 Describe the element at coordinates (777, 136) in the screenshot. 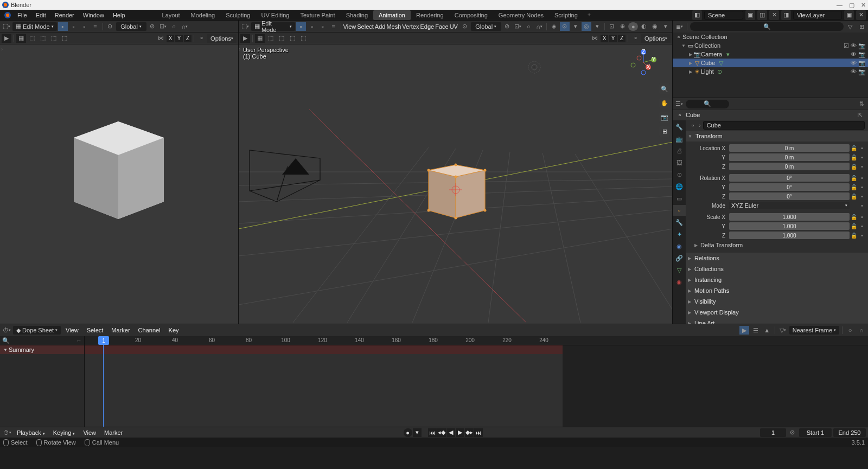

I see `transform-header: ▼Transform` at that location.